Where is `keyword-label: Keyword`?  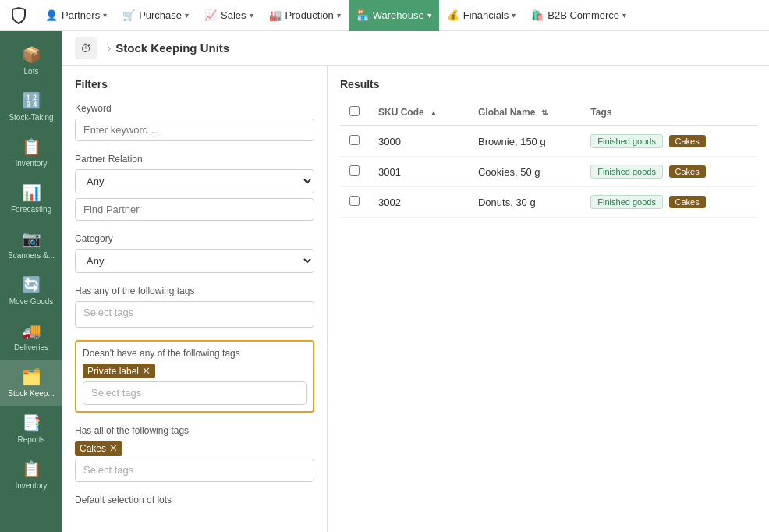
keyword-label: Keyword is located at coordinates (195, 108).